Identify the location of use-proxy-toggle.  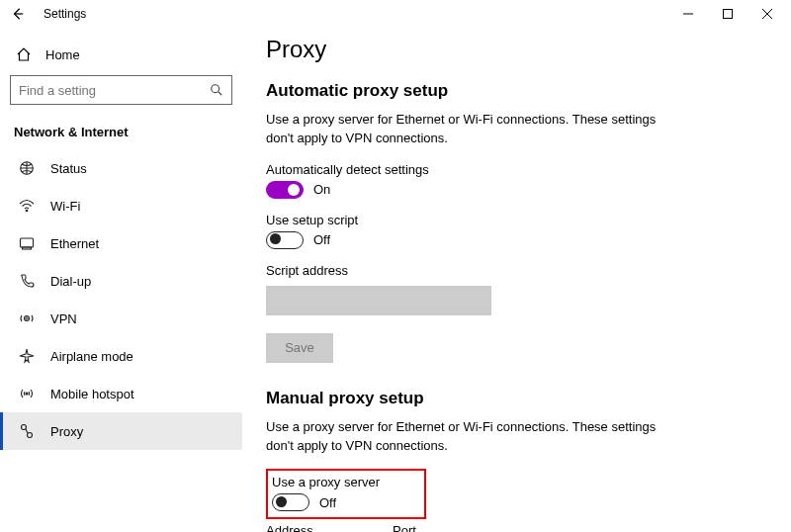
(291, 502).